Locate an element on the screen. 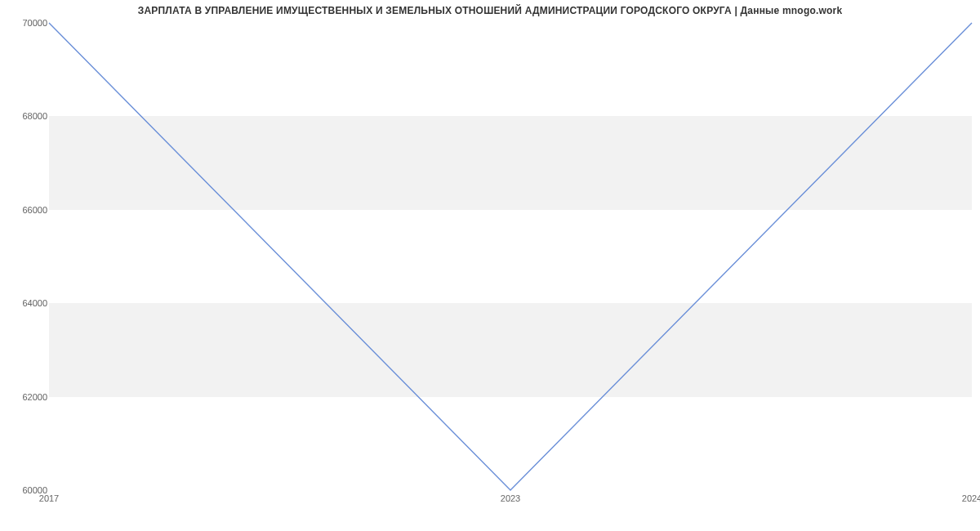  y-tick-label: 68000 is located at coordinates (27, 116).